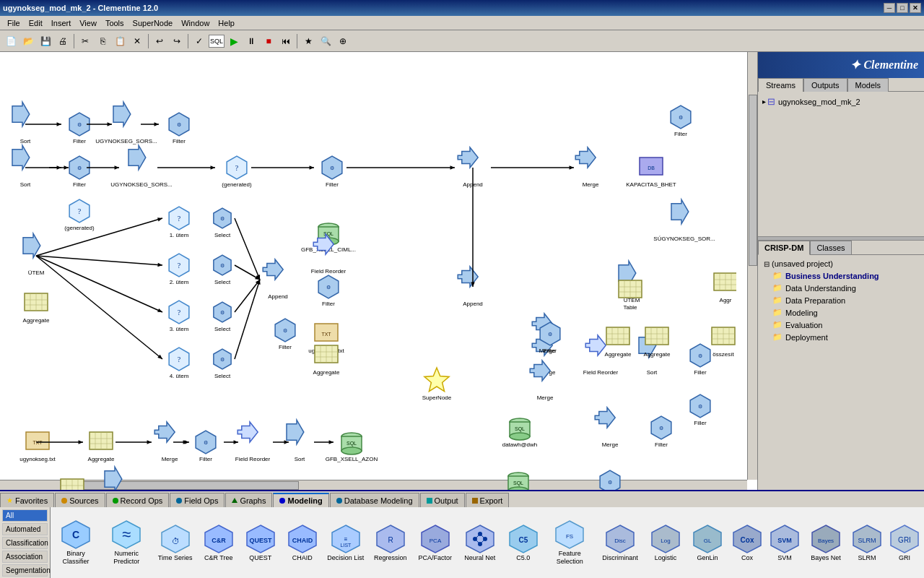  I want to click on node-label-genlin: GenLin, so click(707, 558).